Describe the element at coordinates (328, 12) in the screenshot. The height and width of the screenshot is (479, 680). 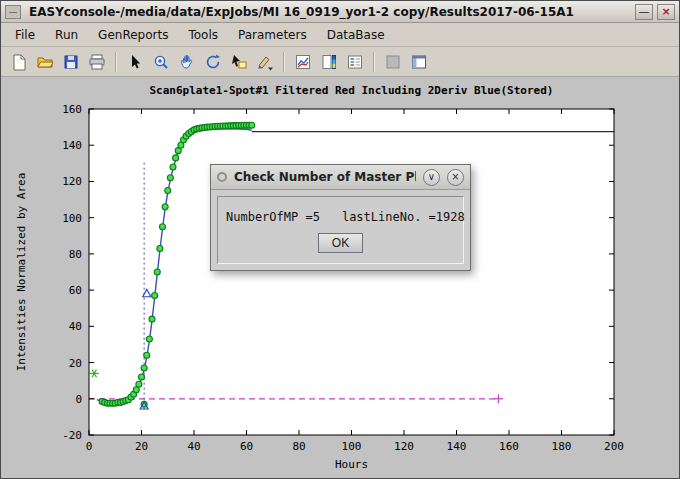
I see `window-title: EASYconsole-/media/data/ExpJobs/MI 16_09…` at that location.